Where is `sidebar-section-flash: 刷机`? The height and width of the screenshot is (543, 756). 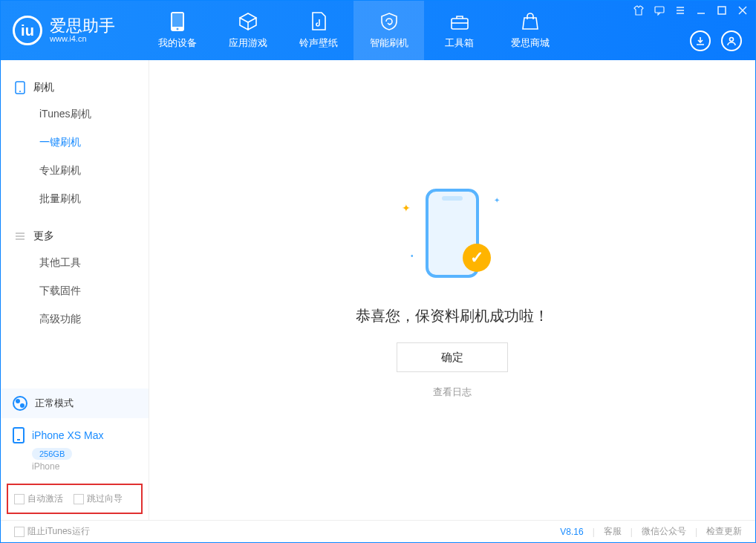
sidebar-section-flash: 刷机 is located at coordinates (74, 88).